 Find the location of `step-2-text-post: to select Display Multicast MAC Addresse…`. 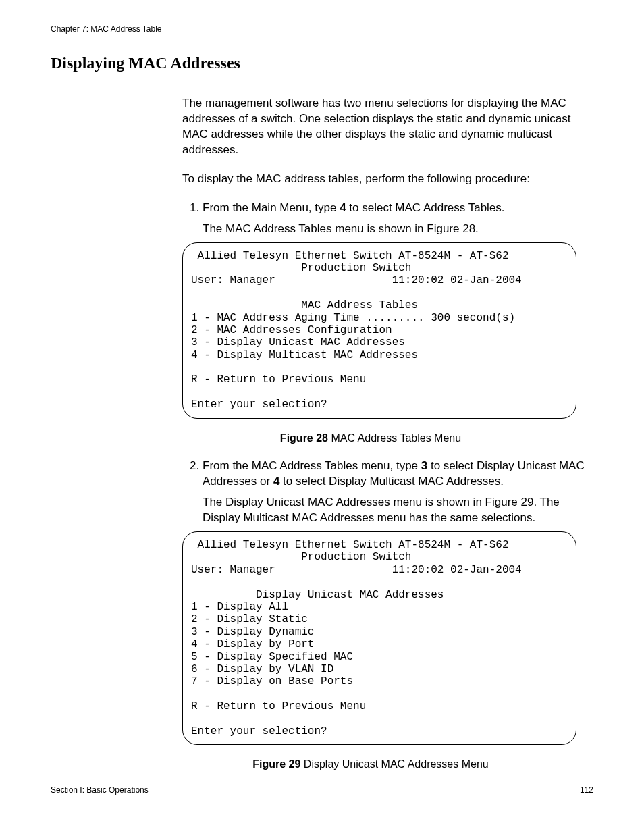

step-2-text-post: to select Display Multicast MAC Addresse… is located at coordinates (392, 481).